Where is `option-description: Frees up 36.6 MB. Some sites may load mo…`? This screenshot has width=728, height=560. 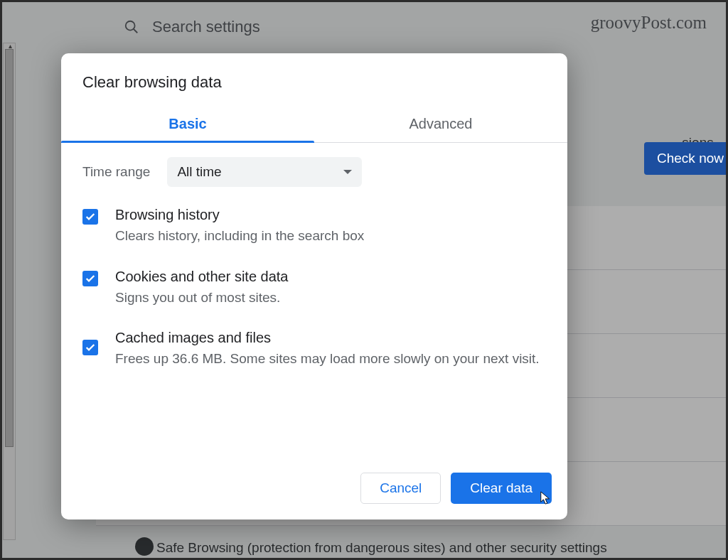 option-description: Frees up 36.6 MB. Some sites may load mo… is located at coordinates (327, 359).